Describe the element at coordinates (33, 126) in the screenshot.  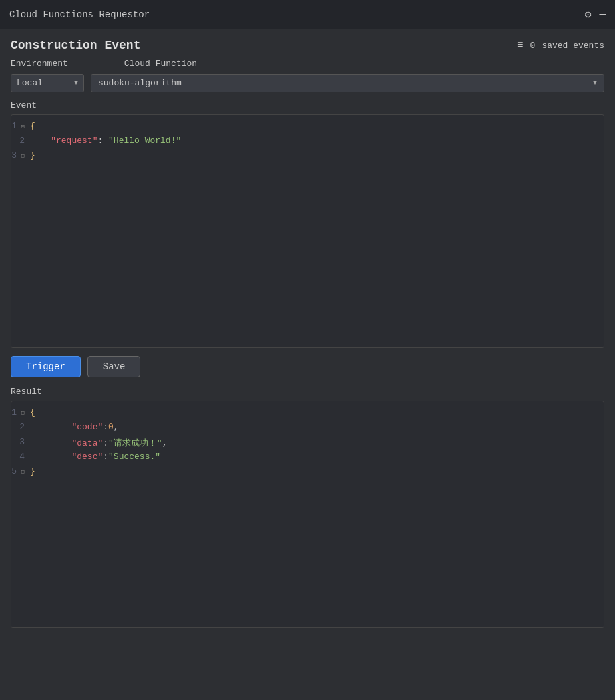
I see `open-brace-1: {` at that location.